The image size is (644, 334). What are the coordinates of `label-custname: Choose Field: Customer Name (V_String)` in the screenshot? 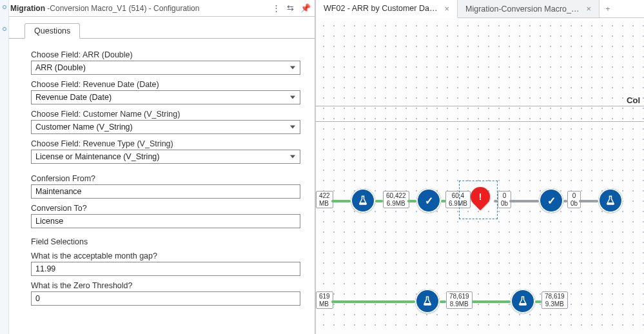 It's located at (166, 114).